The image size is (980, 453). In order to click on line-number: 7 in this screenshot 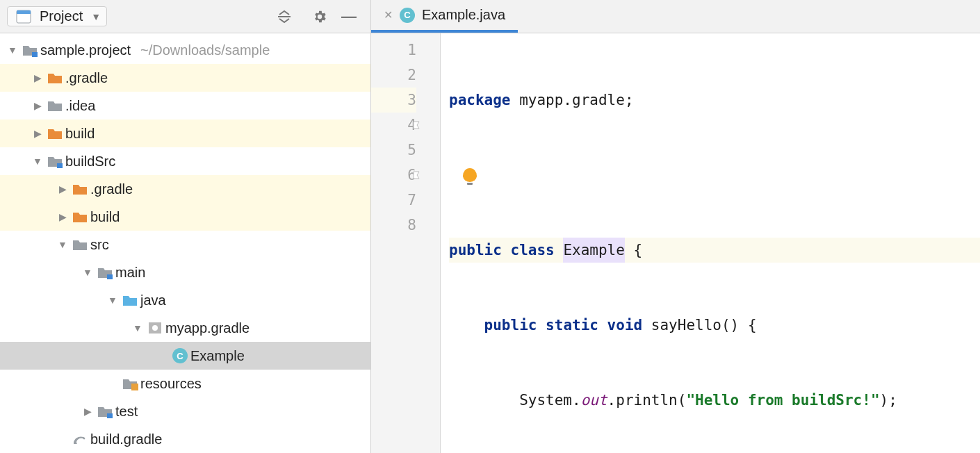, I will do `click(393, 200)`.